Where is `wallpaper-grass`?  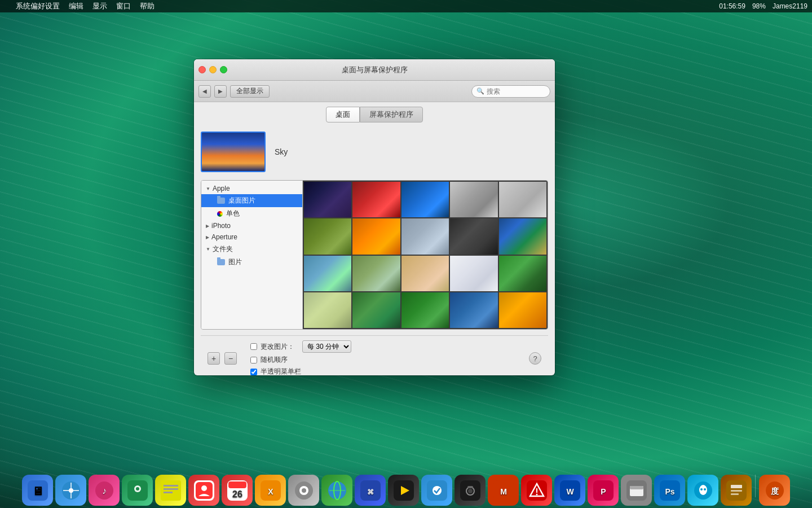
wallpaper-grass is located at coordinates (328, 236).